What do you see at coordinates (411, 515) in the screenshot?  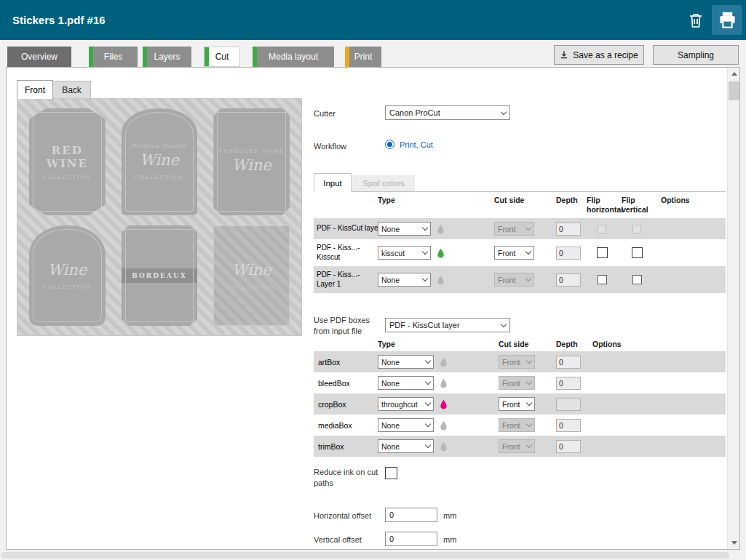 I see `horizontal-offset-input` at bounding box center [411, 515].